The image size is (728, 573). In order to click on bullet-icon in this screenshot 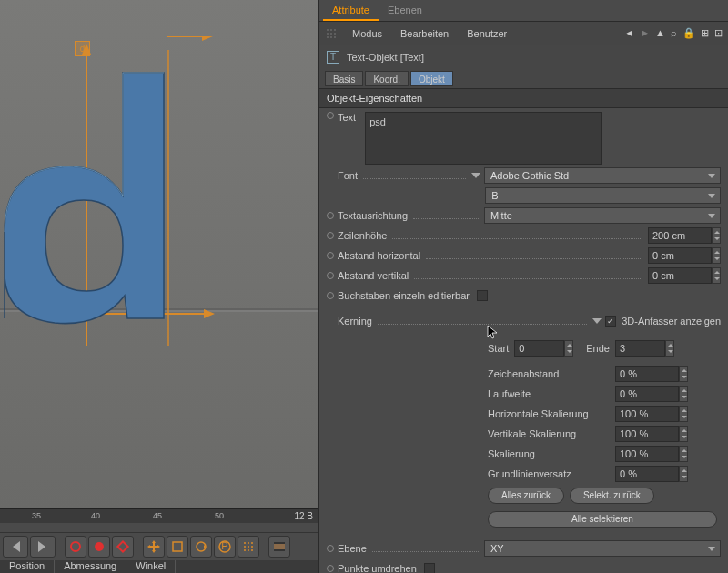, I will do `click(330, 116)`.